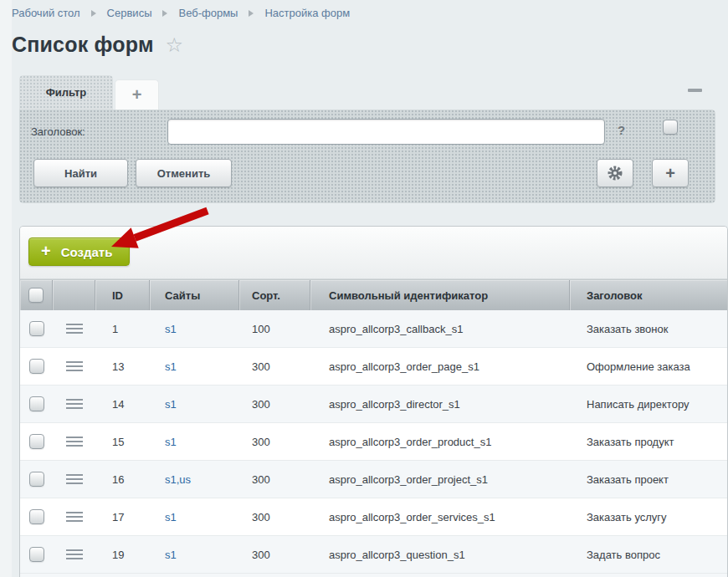 The height and width of the screenshot is (577, 728). What do you see at coordinates (373, 480) in the screenshot?
I see `table-row: 16 s1,us 300 aspro_allcorp3_order_projec…` at bounding box center [373, 480].